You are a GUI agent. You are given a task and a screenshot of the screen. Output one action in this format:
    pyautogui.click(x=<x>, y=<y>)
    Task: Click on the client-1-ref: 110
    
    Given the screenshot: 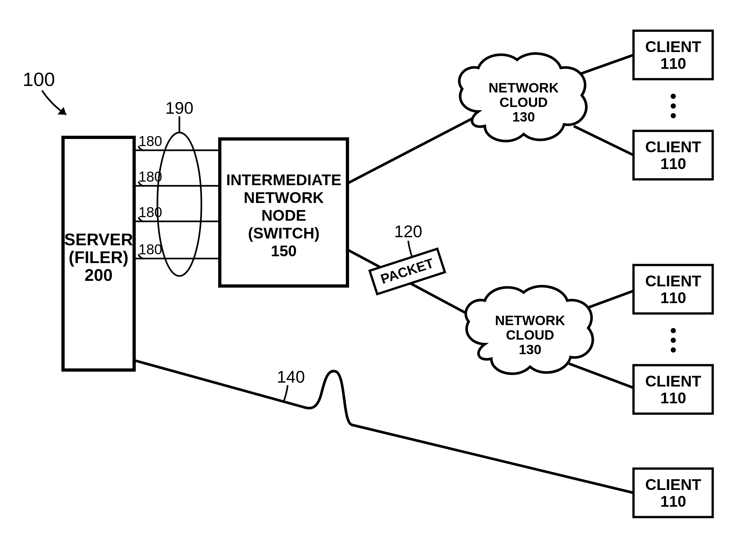 What is the action you would take?
    pyautogui.click(x=673, y=64)
    